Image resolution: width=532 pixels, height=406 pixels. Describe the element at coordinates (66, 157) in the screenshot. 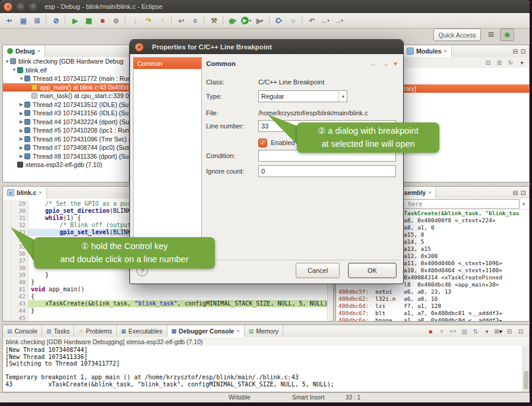

I see `debug-tree-item: ▶Thread #8 1073411336 (dport) (Sus` at that location.